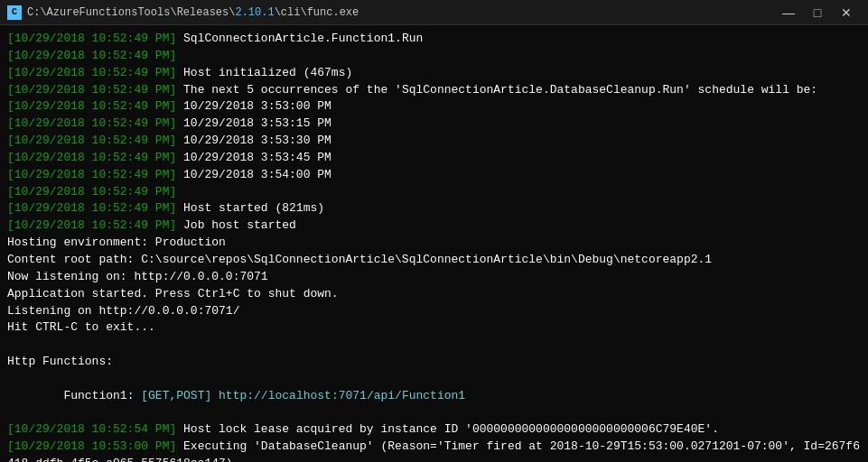  I want to click on line-9: [10/29/2018 10:52:49 PM] 10/29/2018 3:54…, so click(434, 175).